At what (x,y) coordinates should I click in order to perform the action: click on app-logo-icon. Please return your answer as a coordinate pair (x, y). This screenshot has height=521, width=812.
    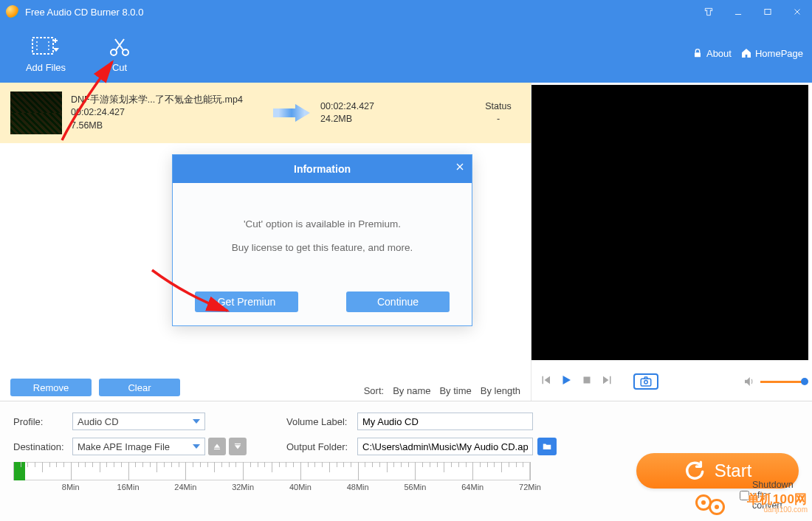
    Looking at the image, I should click on (13, 12).